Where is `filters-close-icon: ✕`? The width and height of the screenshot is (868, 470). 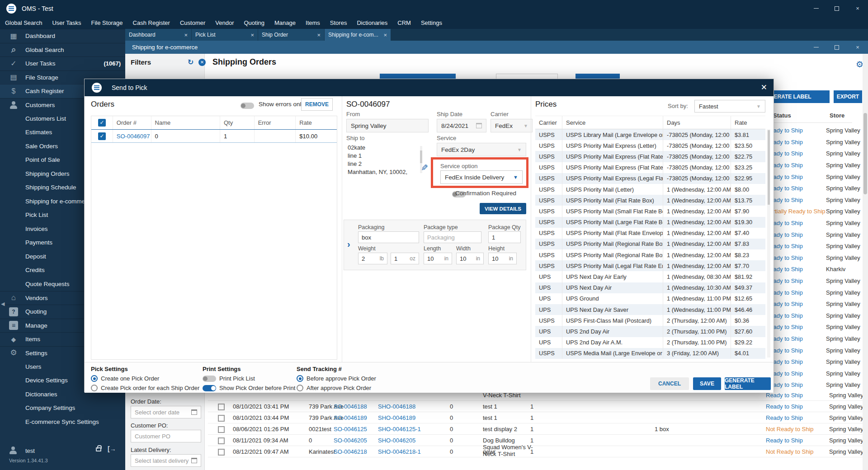 filters-close-icon: ✕ is located at coordinates (202, 62).